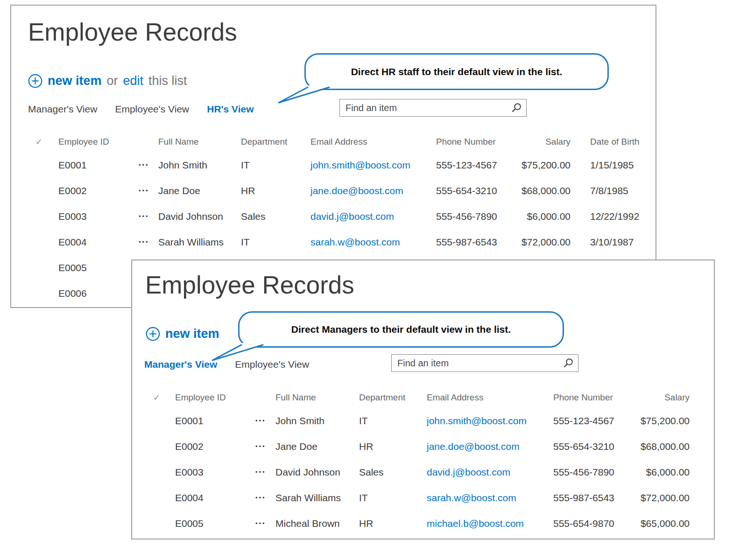 Image resolution: width=747 pixels, height=560 pixels. What do you see at coordinates (490, 524) in the screenshot?
I see `email-link: michael.b@boost.com` at bounding box center [490, 524].